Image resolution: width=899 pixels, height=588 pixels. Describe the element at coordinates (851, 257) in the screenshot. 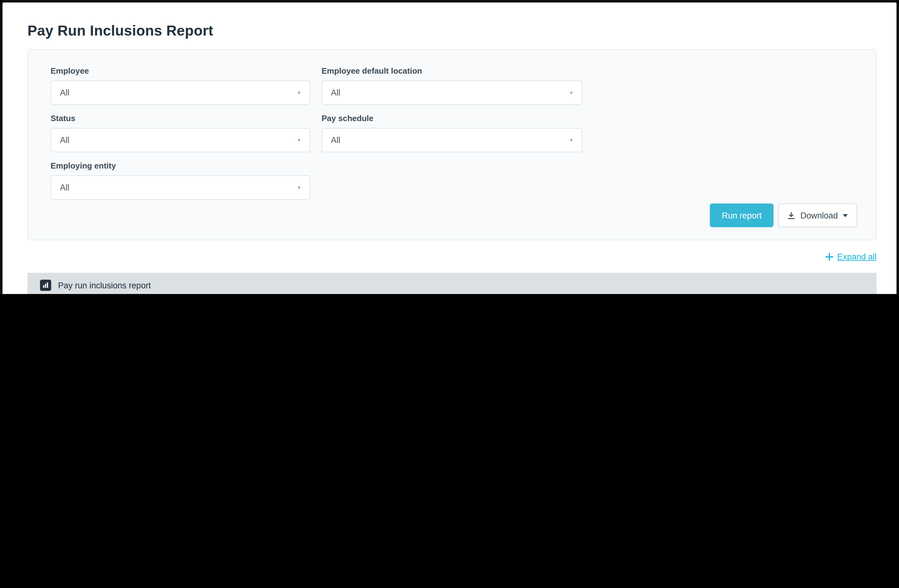

I see `expand-all-link: Expand all` at that location.